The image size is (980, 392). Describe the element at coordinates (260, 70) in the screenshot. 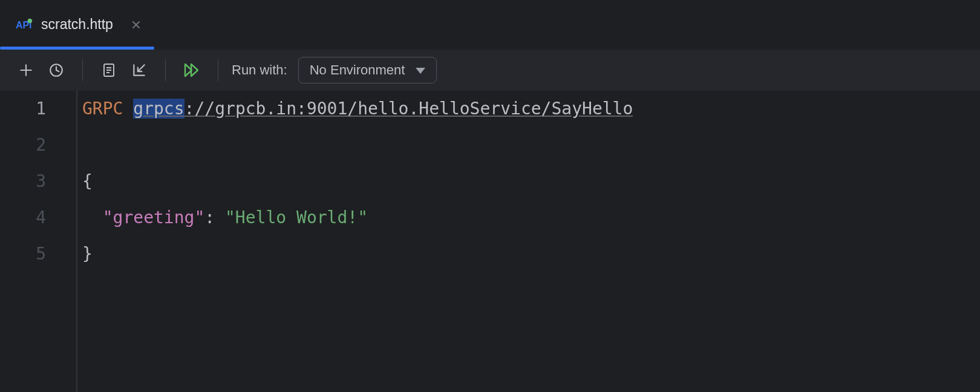

I see `run-with-label: Run with:` at that location.